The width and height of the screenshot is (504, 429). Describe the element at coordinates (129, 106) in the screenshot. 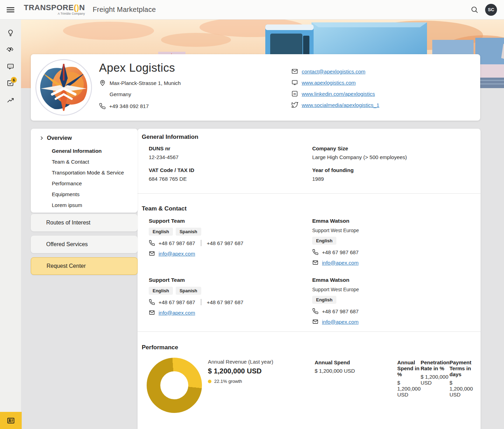

I see `company-phone: +49 348 092 817` at that location.